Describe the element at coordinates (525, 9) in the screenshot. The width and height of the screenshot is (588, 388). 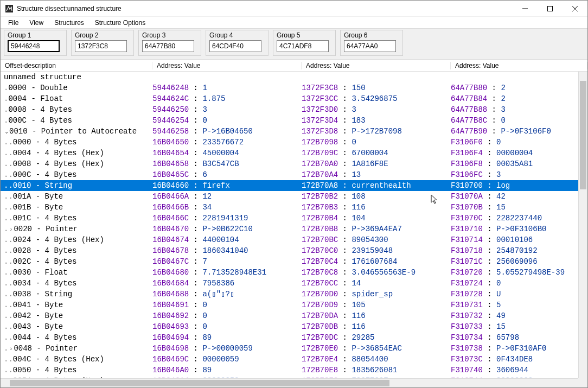
I see `minimize-button` at that location.